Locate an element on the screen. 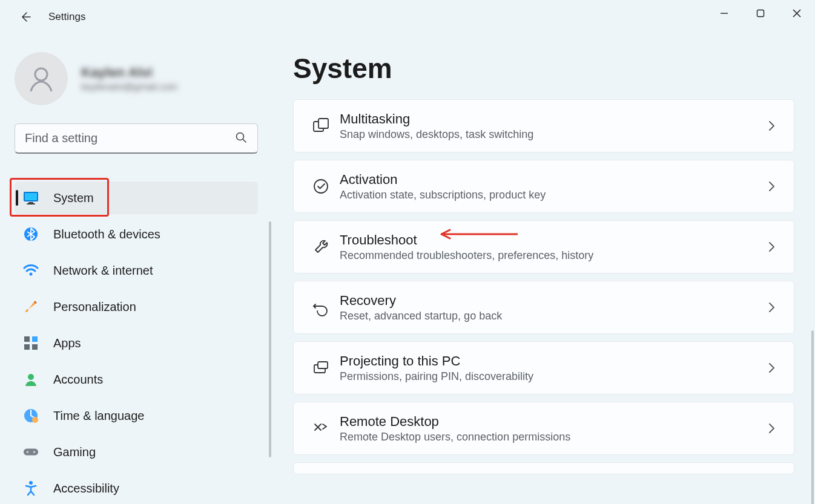 This screenshot has height=504, width=815. card-partial is located at coordinates (544, 468).